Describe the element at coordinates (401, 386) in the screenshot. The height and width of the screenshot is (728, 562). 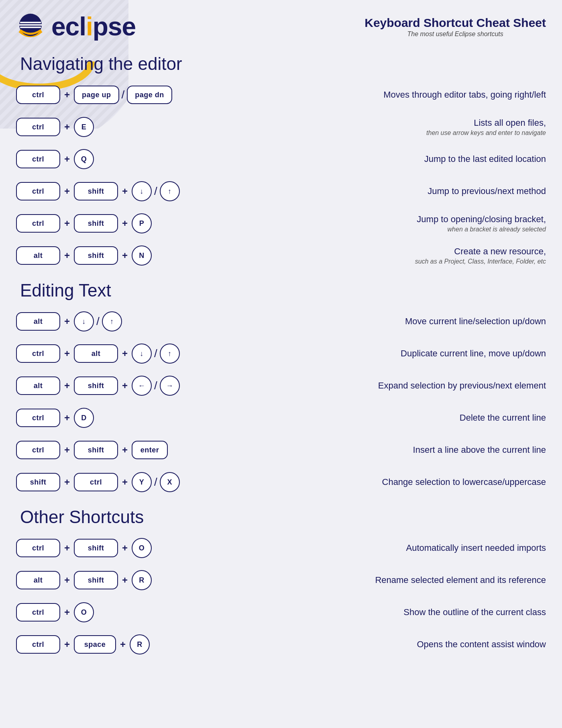
I see `shortcut-desc: Expand selection by previous/next elemen…` at that location.